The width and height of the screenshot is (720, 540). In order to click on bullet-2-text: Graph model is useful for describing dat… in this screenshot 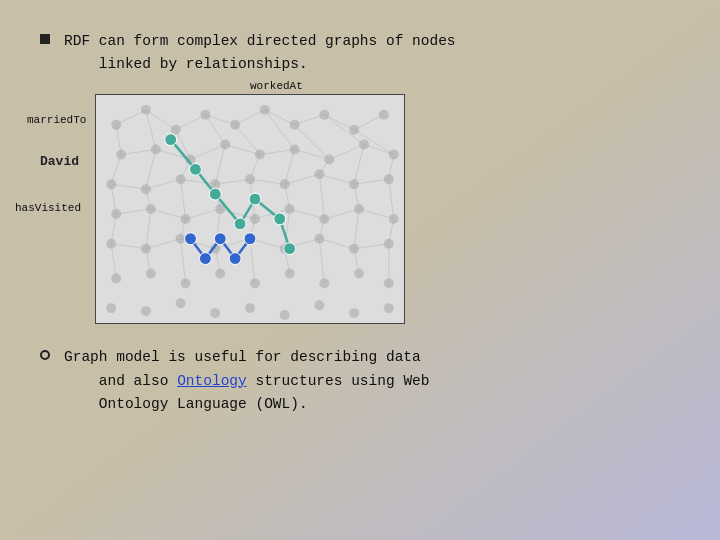, I will do `click(246, 381)`.